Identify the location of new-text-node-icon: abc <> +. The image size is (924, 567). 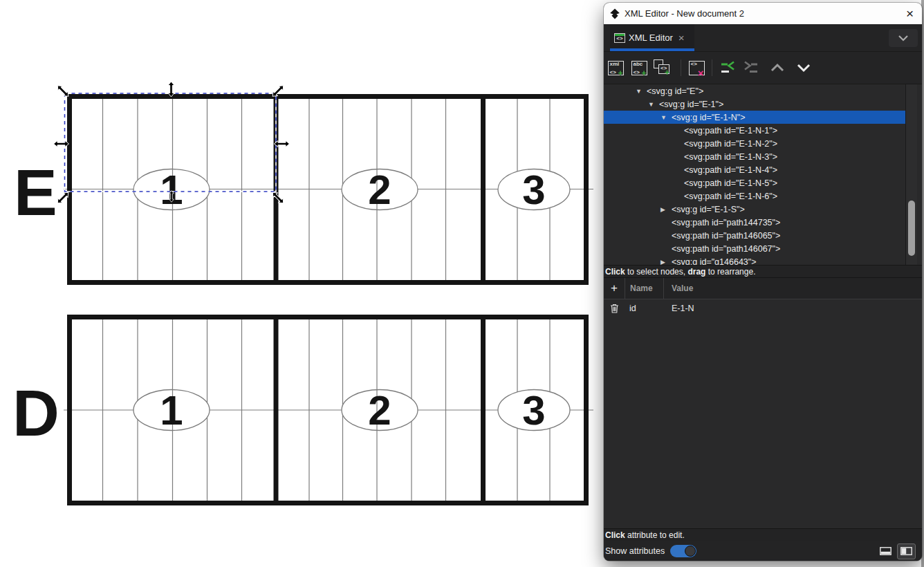
(639, 68).